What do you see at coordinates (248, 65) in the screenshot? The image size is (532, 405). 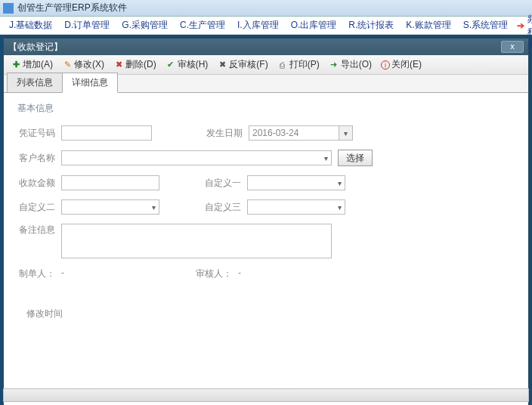 I see `unaudit-label: 反审核(F)` at bounding box center [248, 65].